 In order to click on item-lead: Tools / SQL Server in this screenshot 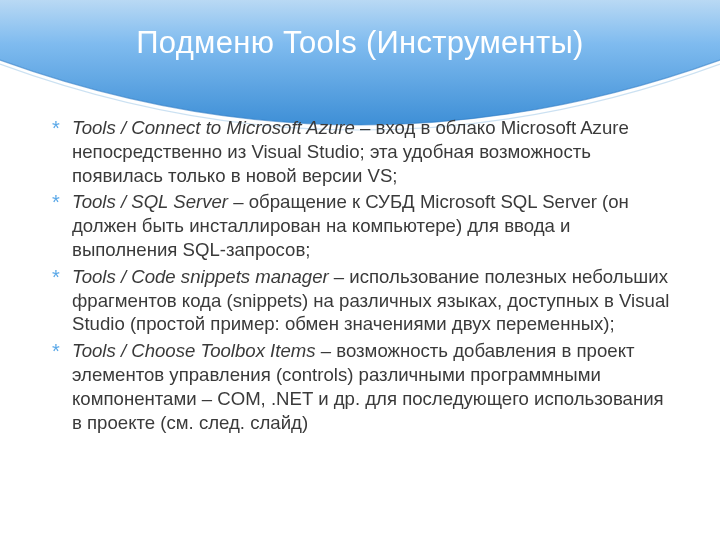, I will do `click(150, 202)`.